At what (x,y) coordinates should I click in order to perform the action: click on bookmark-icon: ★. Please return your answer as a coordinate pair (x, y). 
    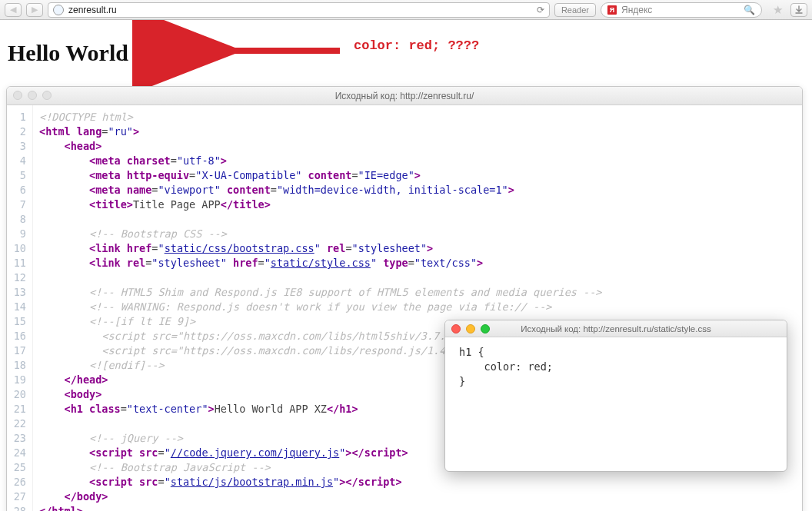
    Looking at the image, I should click on (778, 10).